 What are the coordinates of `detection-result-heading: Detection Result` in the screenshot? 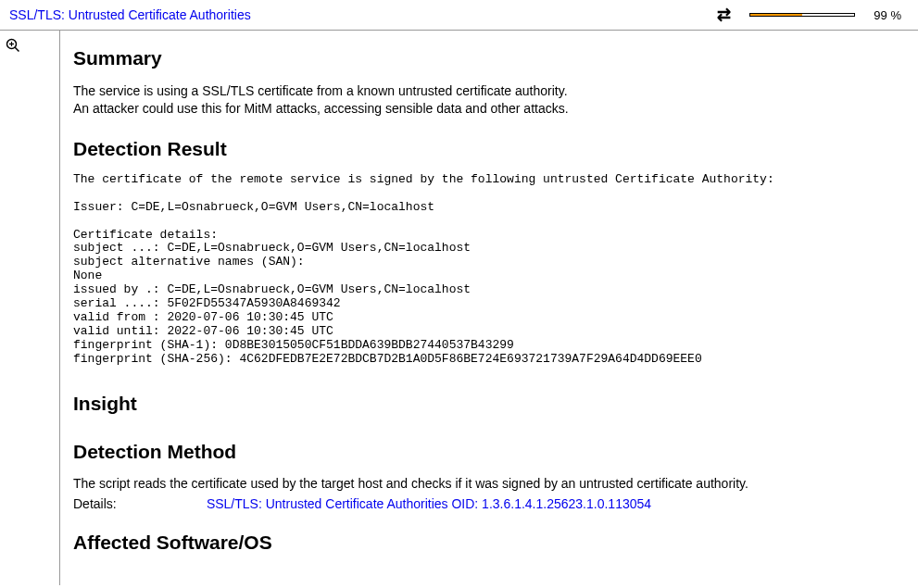 It's located at (489, 149).